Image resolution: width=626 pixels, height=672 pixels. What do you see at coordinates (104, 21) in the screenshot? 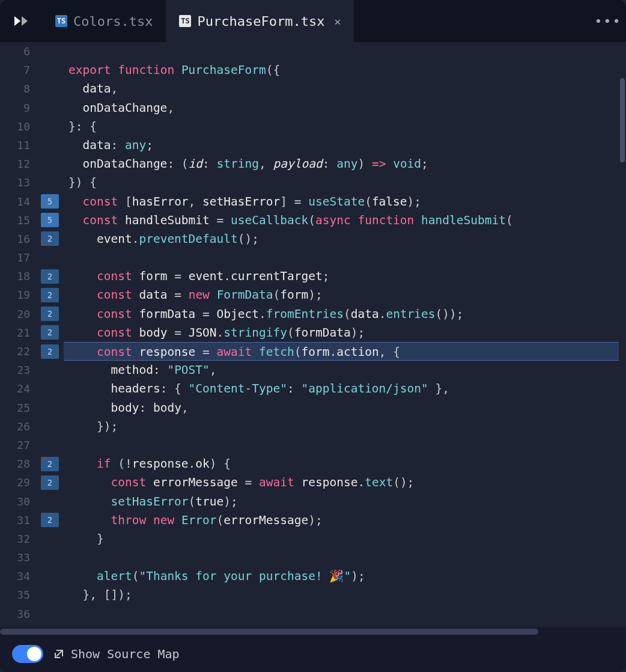
I see `tab-colors: TS Colors.tsx` at bounding box center [104, 21].